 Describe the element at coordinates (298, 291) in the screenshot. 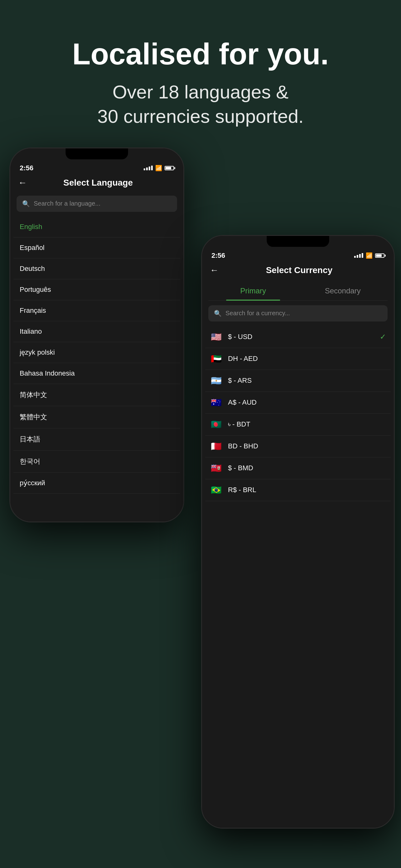

I see `tab-bar-currency: Primary Secondary` at that location.